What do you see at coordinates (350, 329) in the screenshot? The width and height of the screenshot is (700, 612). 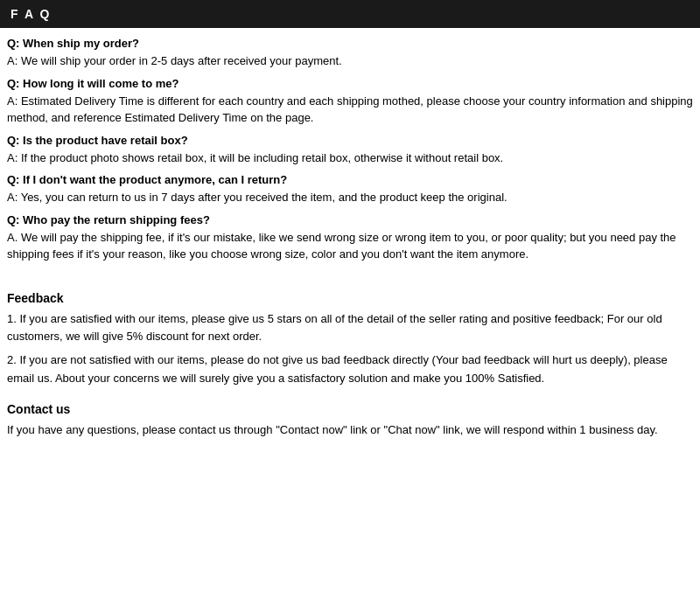 I see `feedback-item-1: 1. If you are satisfied with our items, …` at bounding box center [350, 329].